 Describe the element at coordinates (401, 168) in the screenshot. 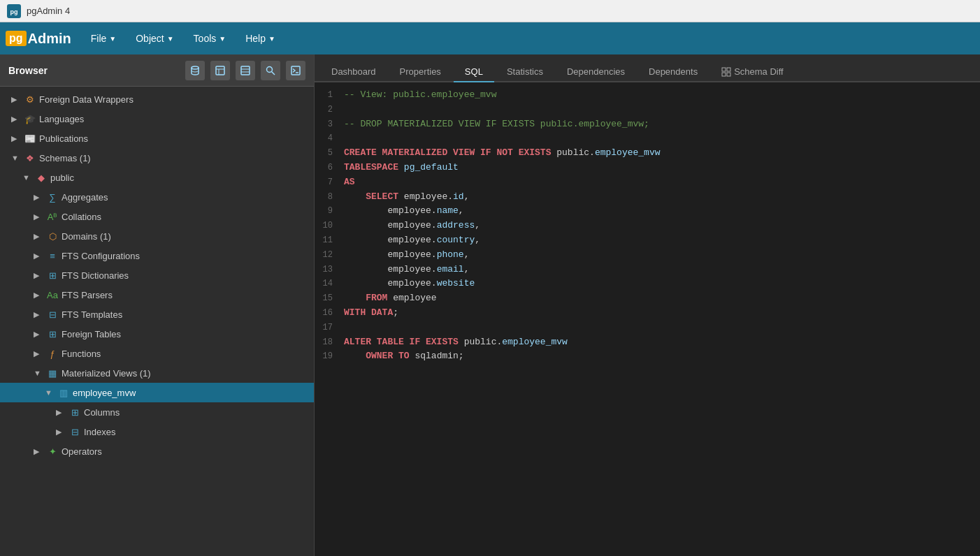

I see `line-content: TABLESPACE pg_default` at that location.